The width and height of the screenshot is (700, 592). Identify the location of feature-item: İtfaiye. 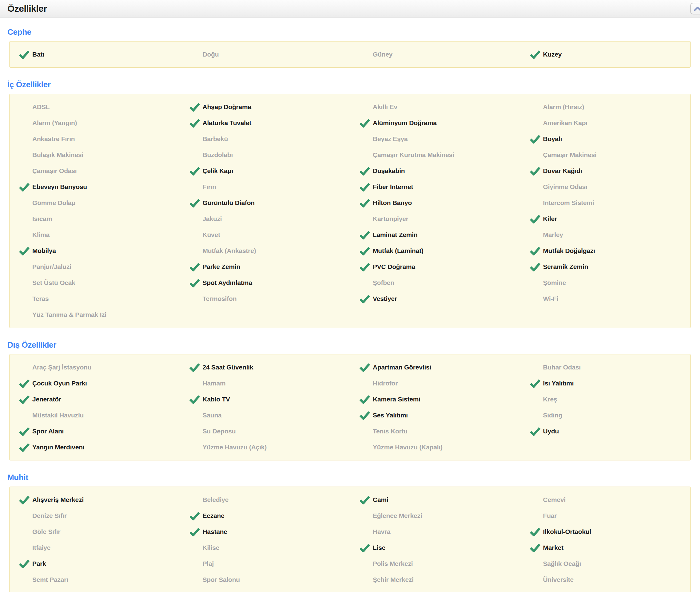
(95, 548).